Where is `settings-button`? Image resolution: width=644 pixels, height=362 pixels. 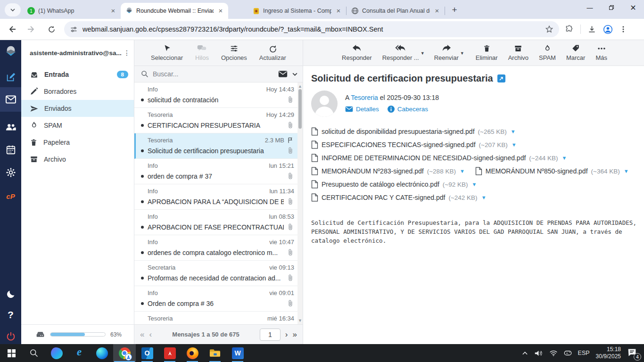
settings-button is located at coordinates (10, 173).